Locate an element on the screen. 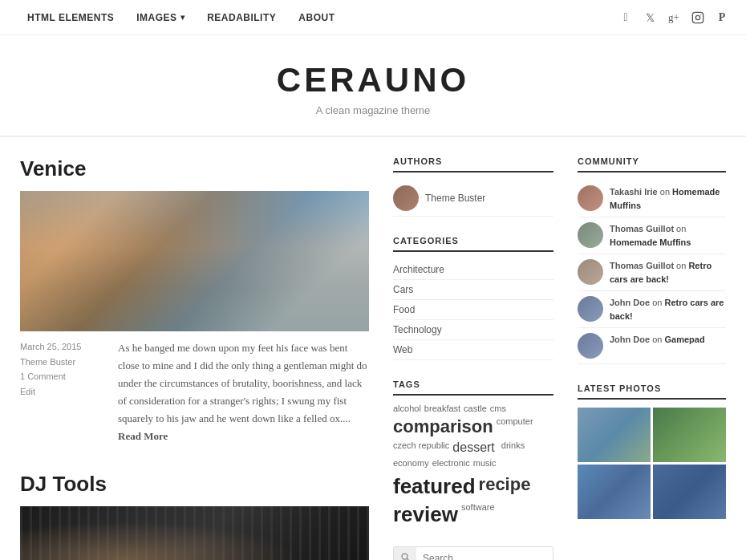 The image size is (746, 560). category-web: Web is located at coordinates (473, 350).